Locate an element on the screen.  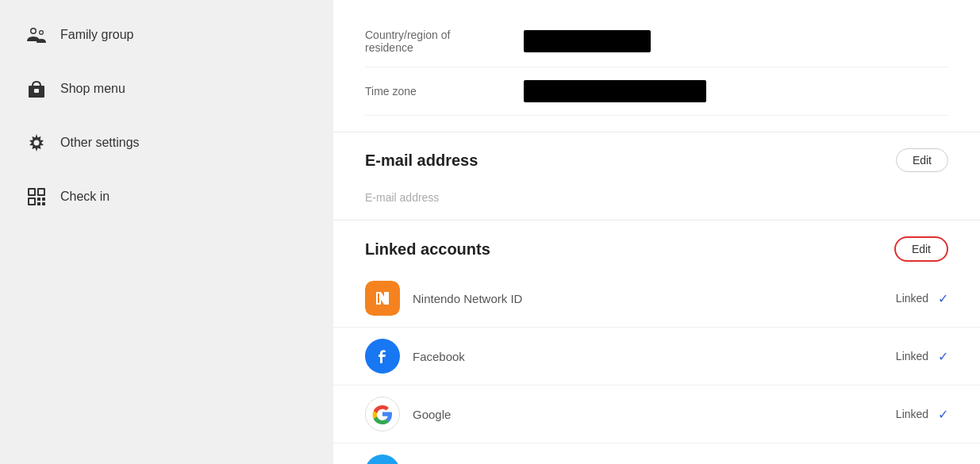
nintendo-status: Linked ✓ is located at coordinates (922, 298).